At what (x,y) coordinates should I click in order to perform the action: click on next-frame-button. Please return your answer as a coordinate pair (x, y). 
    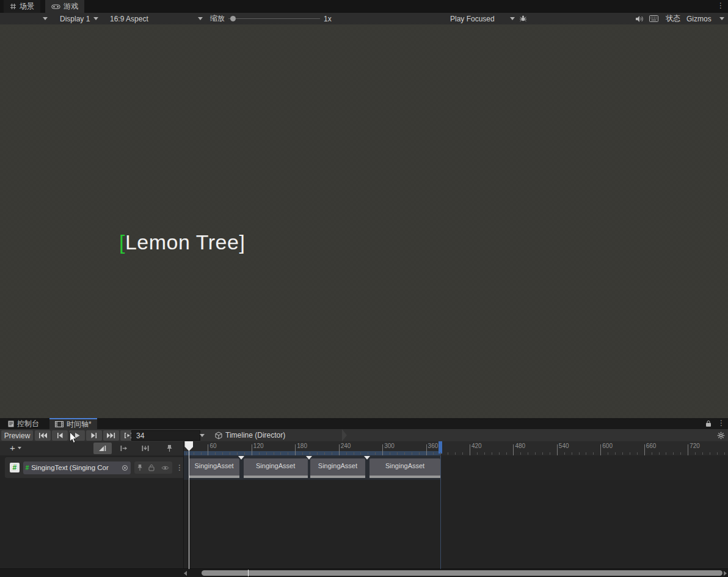
    Looking at the image, I should click on (94, 435).